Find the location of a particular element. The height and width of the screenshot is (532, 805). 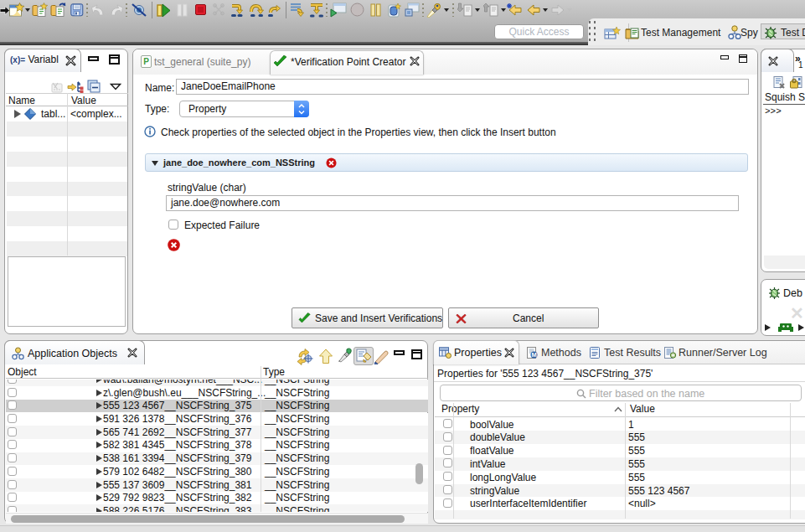

svg-text: M is located at coordinates (534, 355).